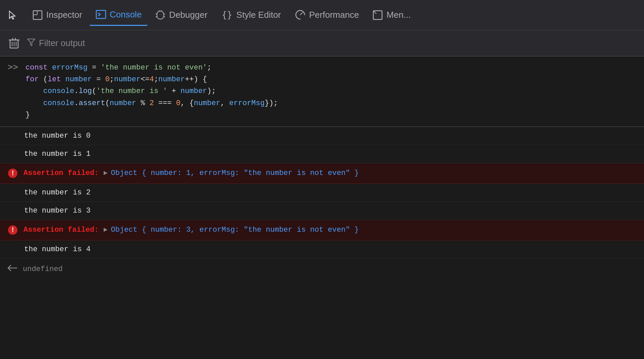 The width and height of the screenshot is (644, 359). What do you see at coordinates (152, 91) in the screenshot?
I see `code-block: const errorMsg = 'the number is not even…` at bounding box center [152, 91].